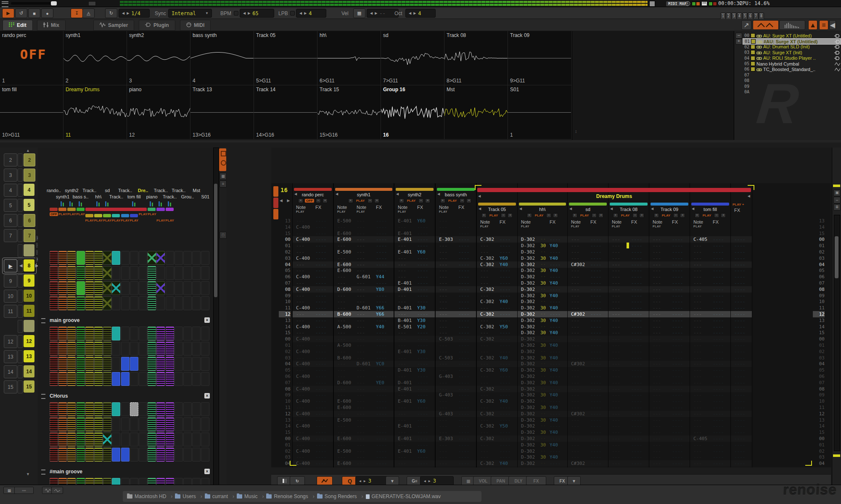 This screenshot has height=504, width=841. What do you see at coordinates (108, 220) in the screenshot?
I see `matrix-play-chip: PLAY` at bounding box center [108, 220].